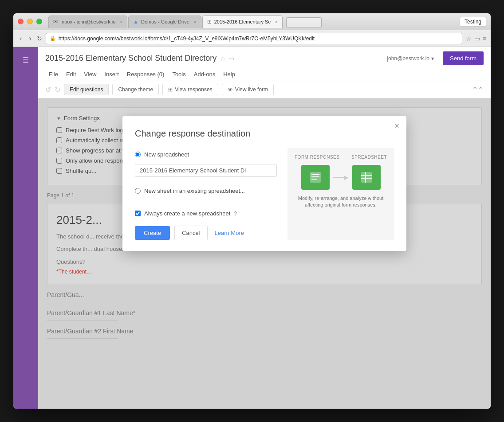 Image resolution: width=504 pixels, height=422 pixels. I want to click on forward-button: ›, so click(30, 39).